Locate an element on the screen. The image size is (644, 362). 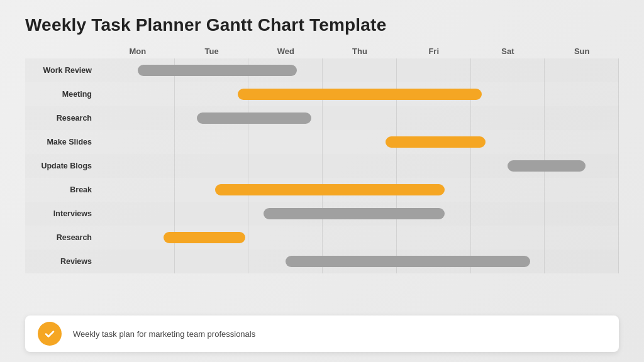
day-header-tue: Tue is located at coordinates (212, 52).